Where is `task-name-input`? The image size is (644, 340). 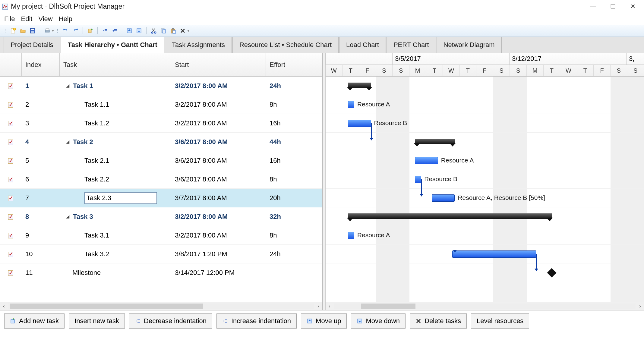
task-name-input is located at coordinates (121, 198).